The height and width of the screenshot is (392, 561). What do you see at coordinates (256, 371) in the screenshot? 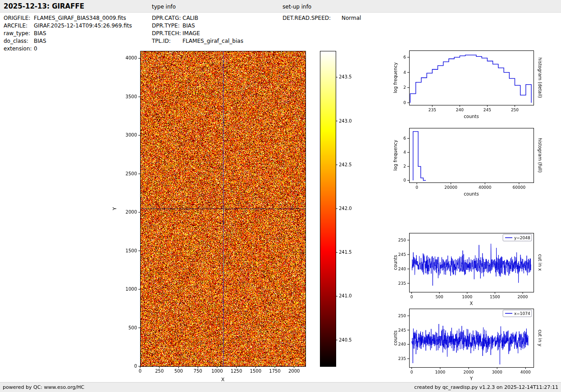
I see `x-tick-label: 1500` at bounding box center [256, 371].